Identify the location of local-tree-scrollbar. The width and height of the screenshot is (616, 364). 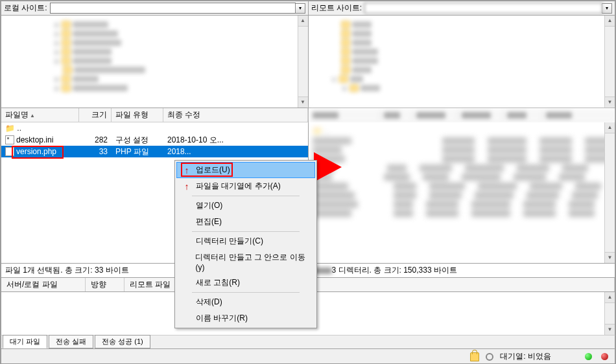
(303, 62).